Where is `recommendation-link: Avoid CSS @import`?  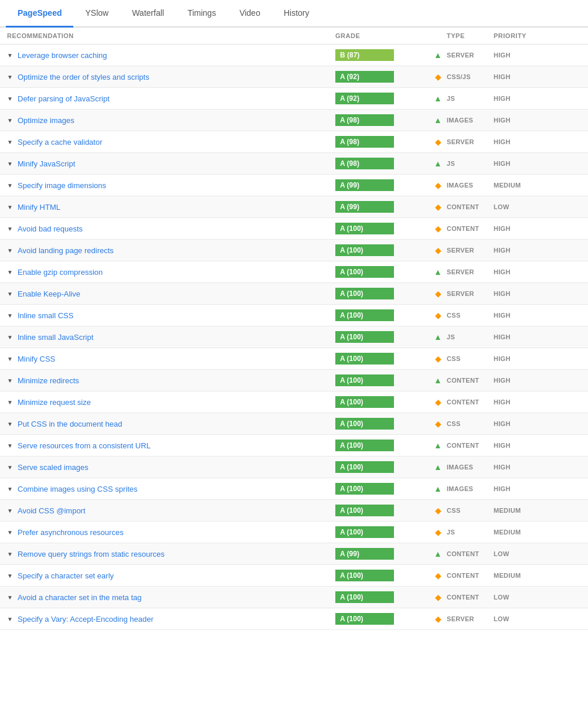 recommendation-link: Avoid CSS @import is located at coordinates (52, 511).